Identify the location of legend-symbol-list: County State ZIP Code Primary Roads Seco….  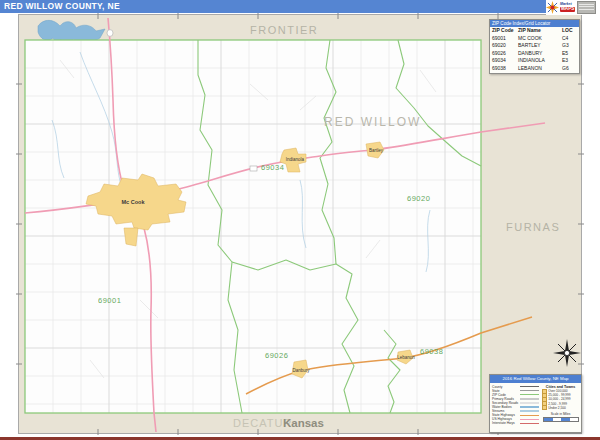
(516, 406).